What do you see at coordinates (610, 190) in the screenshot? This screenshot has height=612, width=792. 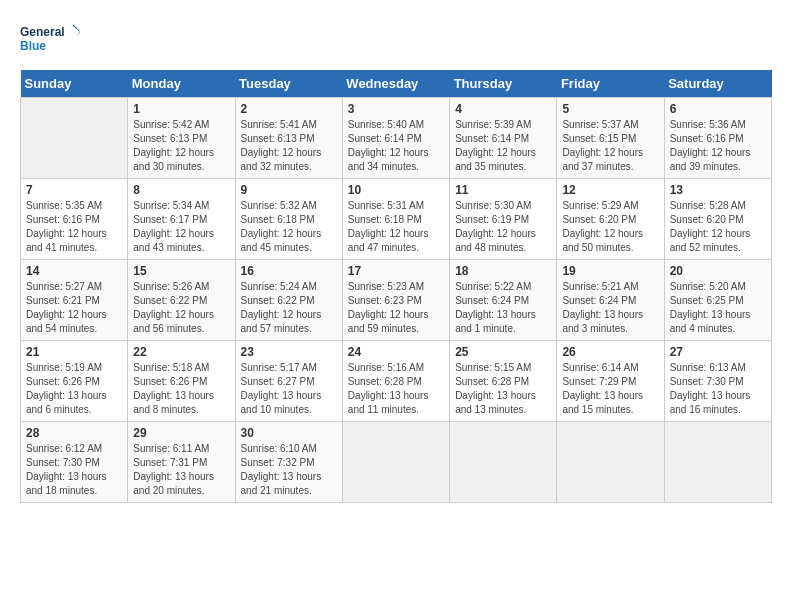 I see `day-number: 12` at bounding box center [610, 190].